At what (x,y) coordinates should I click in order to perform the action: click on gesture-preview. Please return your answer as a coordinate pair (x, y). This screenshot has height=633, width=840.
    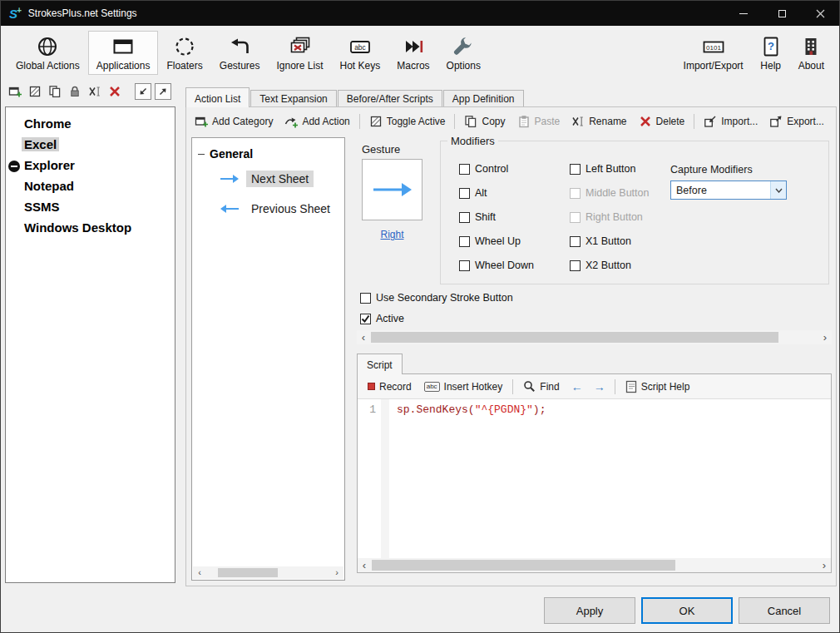
    Looking at the image, I should click on (393, 190).